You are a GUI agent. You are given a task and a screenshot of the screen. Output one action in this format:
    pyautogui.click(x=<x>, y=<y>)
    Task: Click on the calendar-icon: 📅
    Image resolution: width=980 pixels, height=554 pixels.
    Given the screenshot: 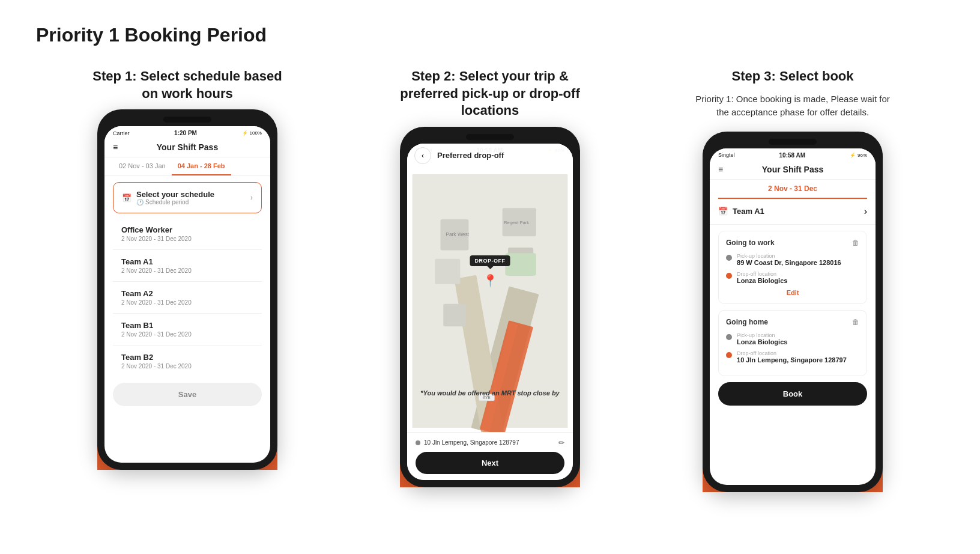 What is the action you would take?
    pyautogui.click(x=127, y=198)
    